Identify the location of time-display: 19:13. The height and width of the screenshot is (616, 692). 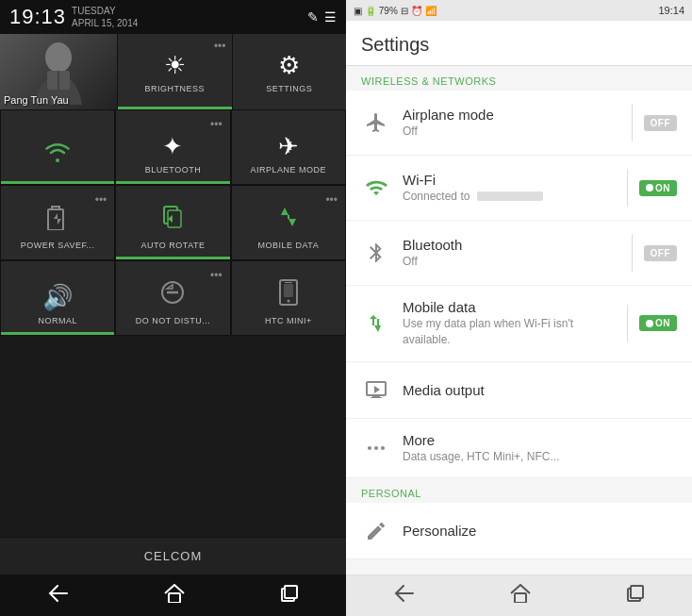
(38, 17).